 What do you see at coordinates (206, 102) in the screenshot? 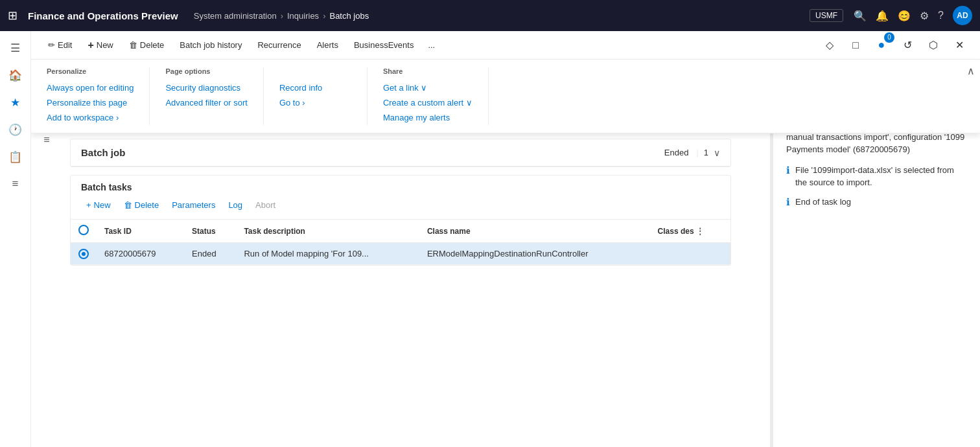
I see `advanced-filter-sort-item: Advanced filter or sort` at bounding box center [206, 102].